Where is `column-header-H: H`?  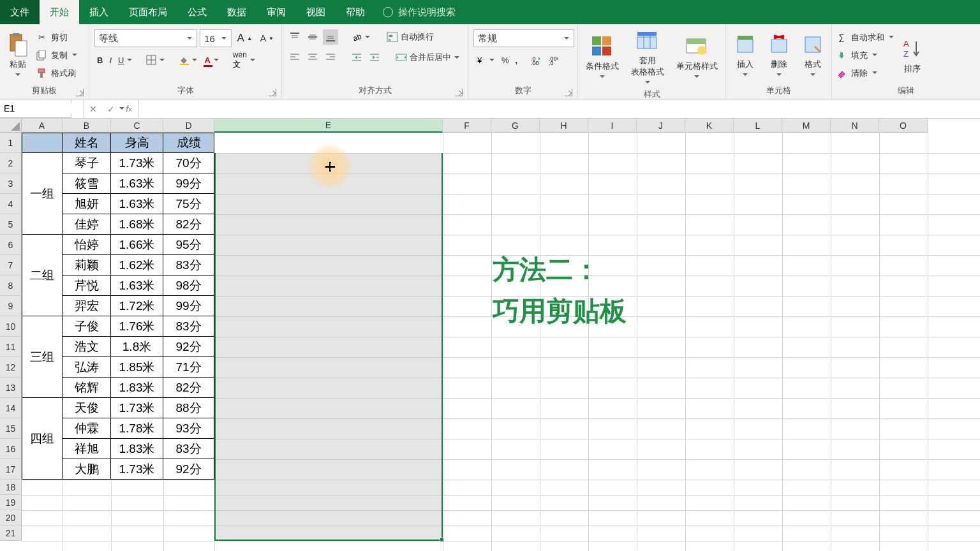 column-header-H: H is located at coordinates (564, 126).